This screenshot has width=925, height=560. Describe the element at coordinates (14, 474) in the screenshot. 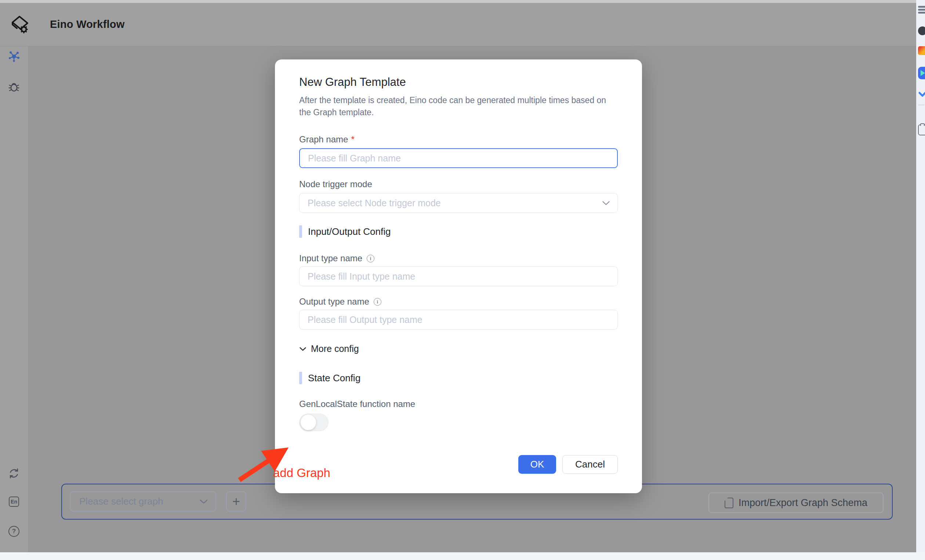

I see `refresh-icon` at that location.